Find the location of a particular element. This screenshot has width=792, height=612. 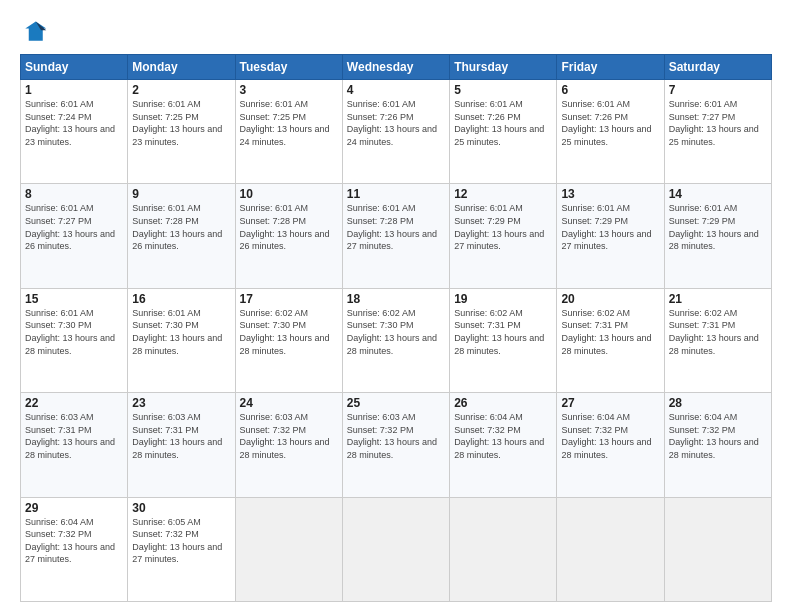

day-number: 17 is located at coordinates (289, 299).